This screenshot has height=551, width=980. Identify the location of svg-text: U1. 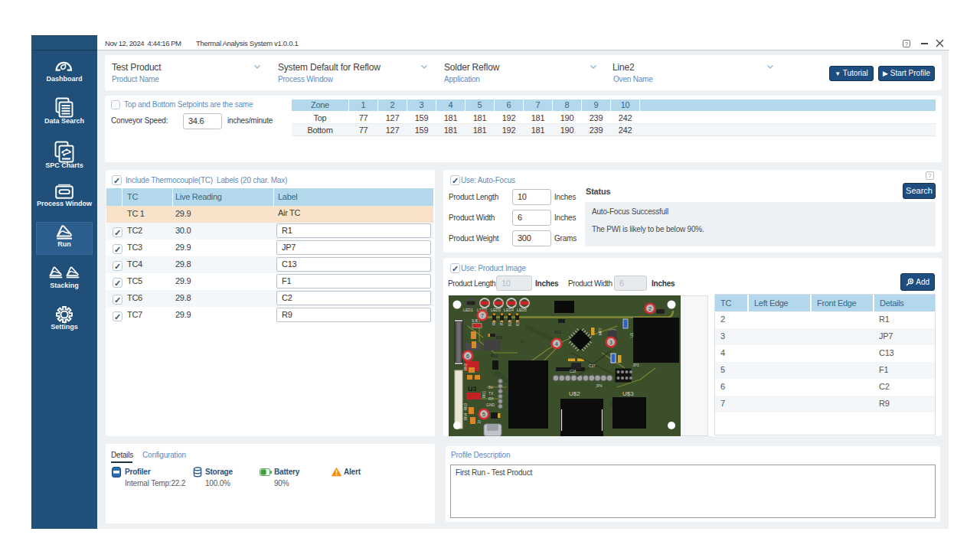
(632, 335).